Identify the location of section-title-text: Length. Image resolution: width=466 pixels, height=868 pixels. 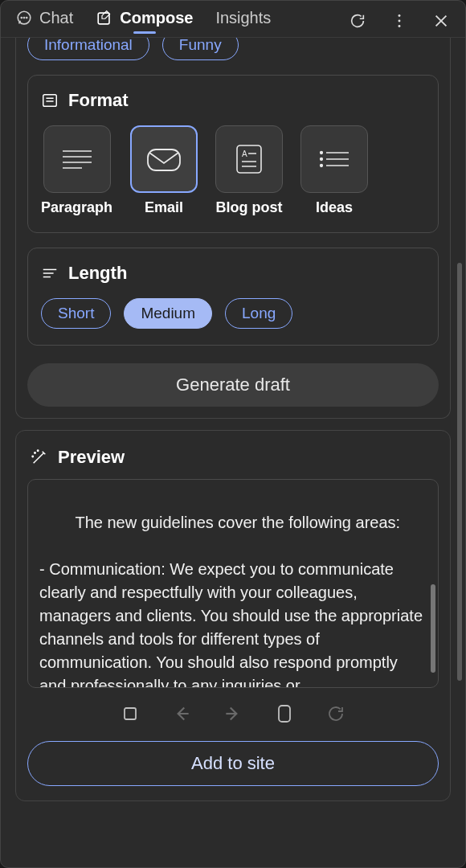
(98, 273).